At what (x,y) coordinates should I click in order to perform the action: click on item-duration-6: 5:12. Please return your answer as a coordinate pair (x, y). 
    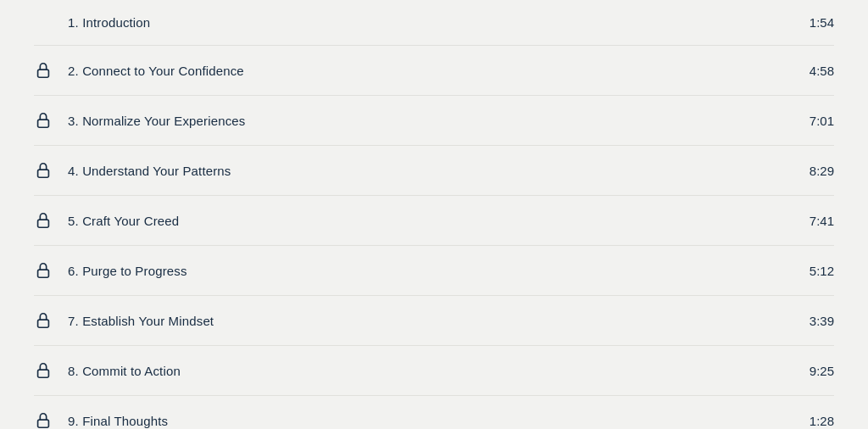
    Looking at the image, I should click on (822, 271).